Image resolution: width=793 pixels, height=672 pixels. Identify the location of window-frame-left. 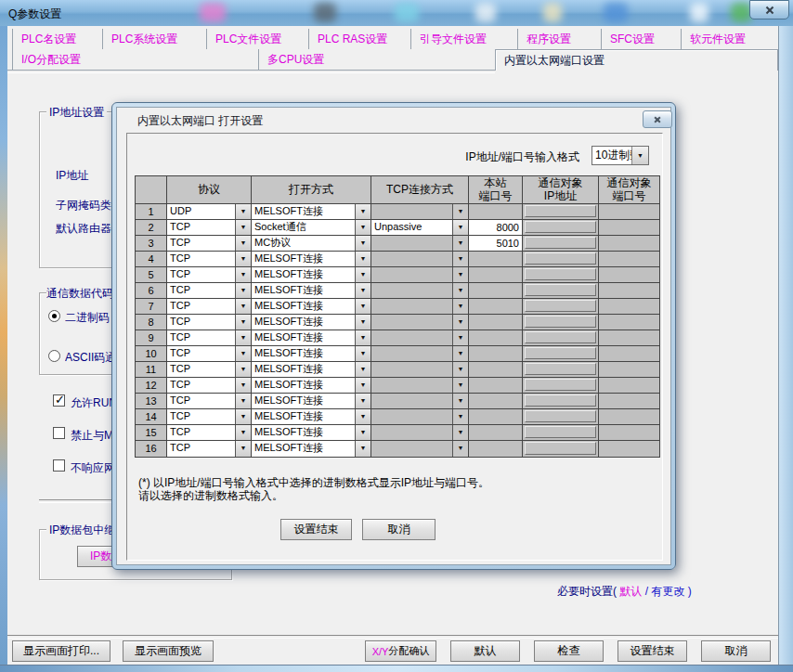
(4, 345).